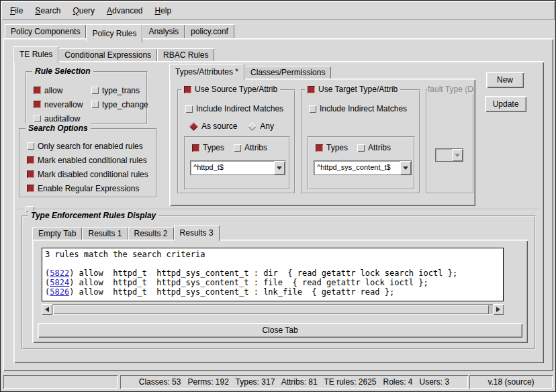 The height and width of the screenshot is (392, 556). What do you see at coordinates (444, 155) in the screenshot?
I see `default-type-input` at bounding box center [444, 155].